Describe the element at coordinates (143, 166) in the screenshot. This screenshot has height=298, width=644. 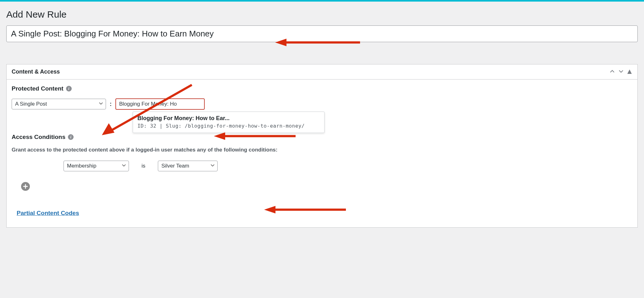
I see `condition-operator-text: is` at that location.